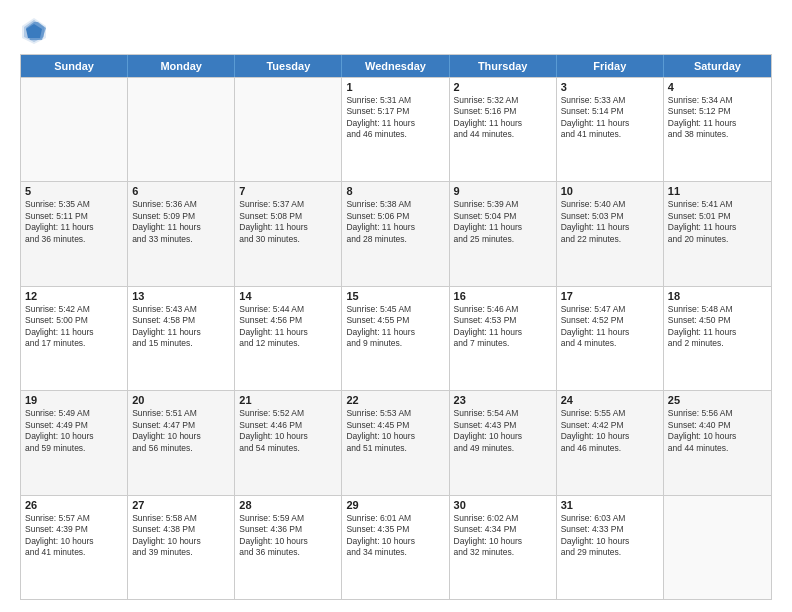  Describe the element at coordinates (718, 431) in the screenshot. I see `day-info: Sunrise: 5:56 AM Sunset: 4:40 PM Dayligh…` at that location.